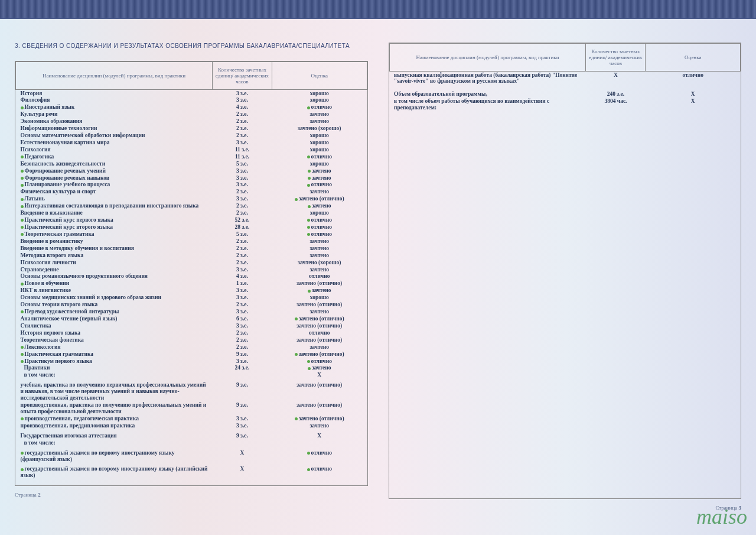  Describe the element at coordinates (191, 178) in the screenshot. I see `table-row: Формирование речевых навыков3 з.е.зачтен…` at that location.